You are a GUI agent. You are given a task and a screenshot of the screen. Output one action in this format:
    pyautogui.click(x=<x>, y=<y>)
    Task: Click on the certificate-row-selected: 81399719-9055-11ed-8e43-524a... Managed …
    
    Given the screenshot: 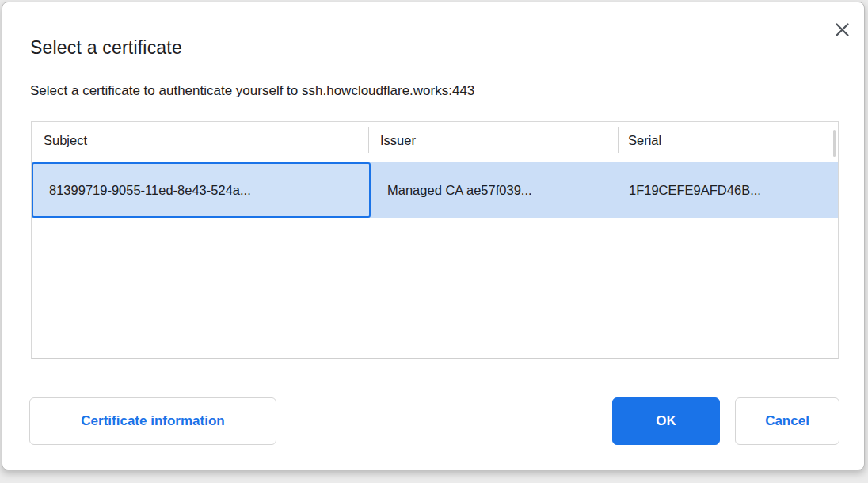 What is the action you would take?
    pyautogui.click(x=435, y=190)
    